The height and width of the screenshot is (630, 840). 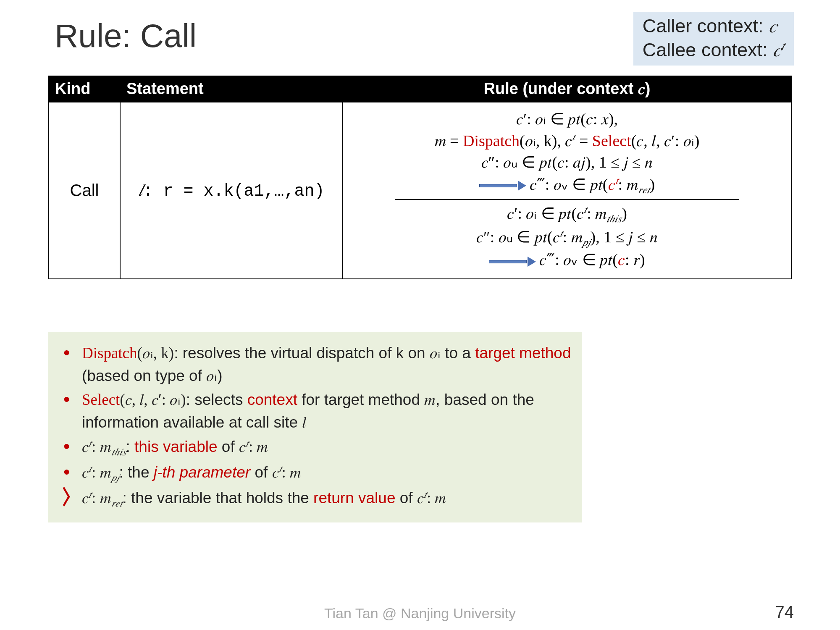 I want to click on l4b: : 𝑚, so click(x=628, y=184).